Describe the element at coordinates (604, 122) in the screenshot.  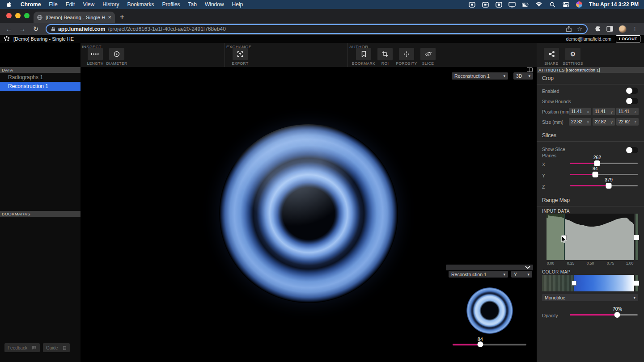
I see `size-y-input: 22.82 y` at that location.